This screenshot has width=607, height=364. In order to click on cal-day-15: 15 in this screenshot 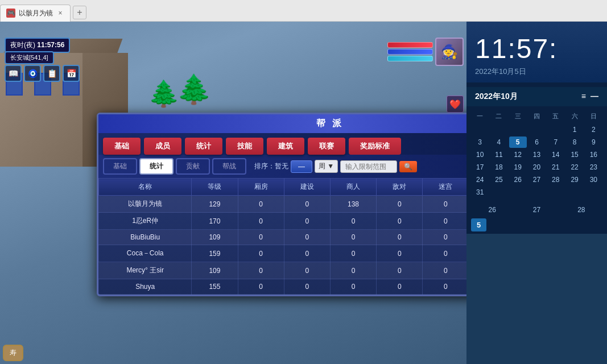, I will do `click(575, 155)`.